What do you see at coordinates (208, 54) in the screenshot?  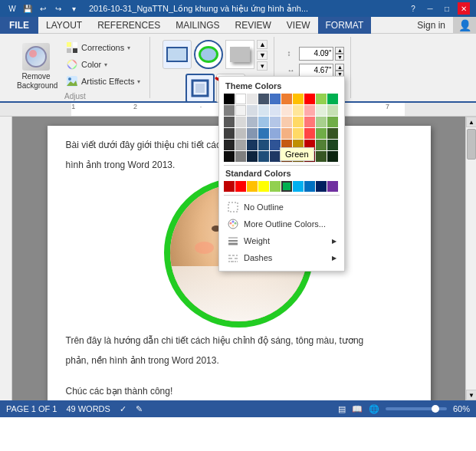 I see `pic-style-oval` at bounding box center [208, 54].